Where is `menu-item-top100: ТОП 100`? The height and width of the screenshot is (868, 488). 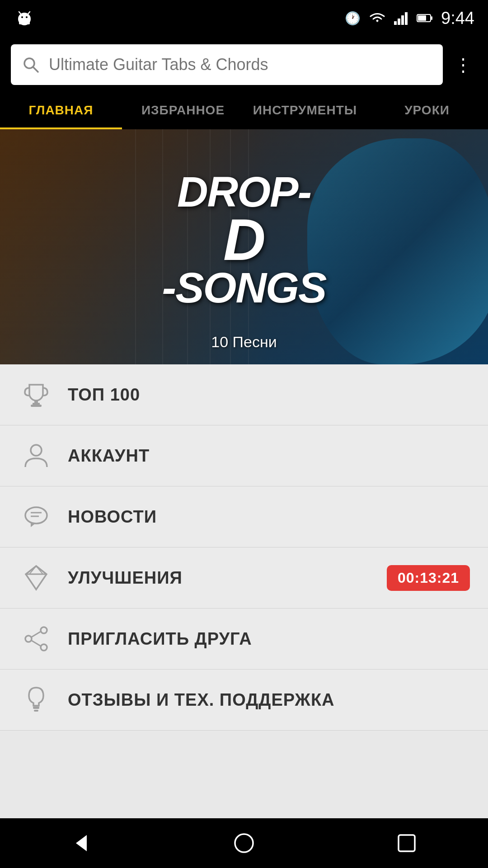
menu-item-top100: ТОП 100 is located at coordinates (244, 395).